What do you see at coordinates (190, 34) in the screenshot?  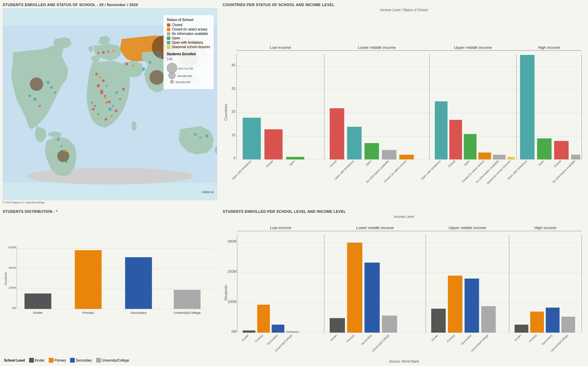 I see `legend-no-info-label: No information available` at bounding box center [190, 34].